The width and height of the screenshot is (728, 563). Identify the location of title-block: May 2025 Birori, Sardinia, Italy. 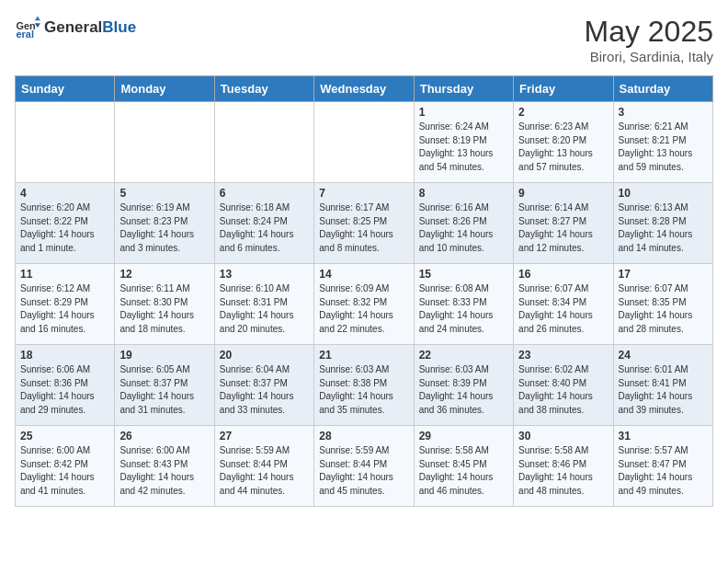
(649, 40).